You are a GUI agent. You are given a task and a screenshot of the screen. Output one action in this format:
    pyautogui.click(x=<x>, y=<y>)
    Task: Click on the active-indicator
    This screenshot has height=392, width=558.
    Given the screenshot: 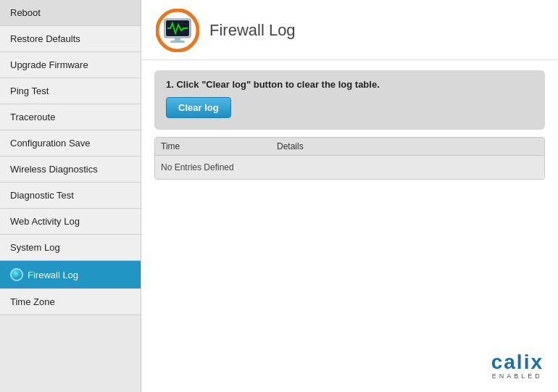 What is the action you would take?
    pyautogui.click(x=17, y=275)
    